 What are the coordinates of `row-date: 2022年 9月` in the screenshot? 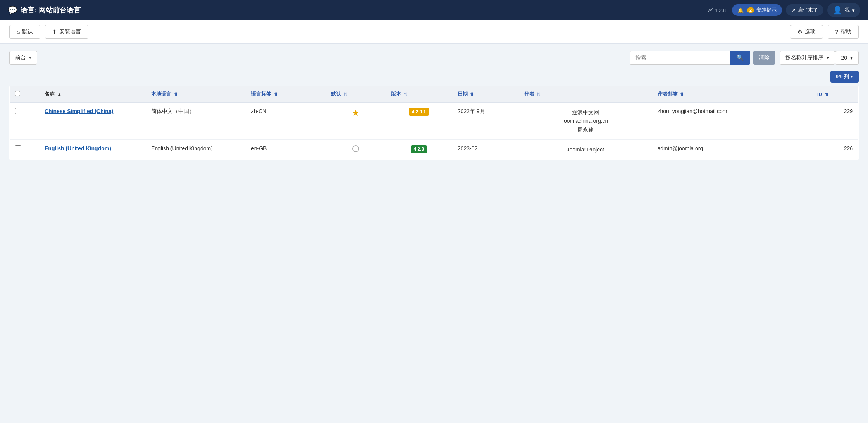 It's located at (486, 121).